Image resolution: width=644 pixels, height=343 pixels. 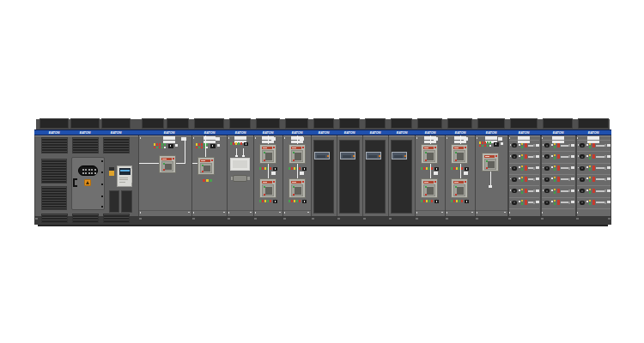 I want to click on section-incomer-1: EATON, so click(x=165, y=172).